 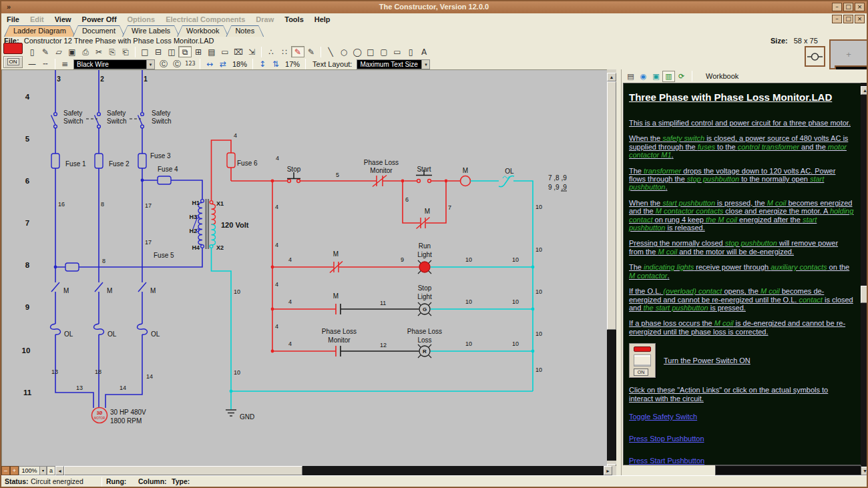 What do you see at coordinates (198, 52) in the screenshot?
I see `grid-icon: ⊞` at bounding box center [198, 52].